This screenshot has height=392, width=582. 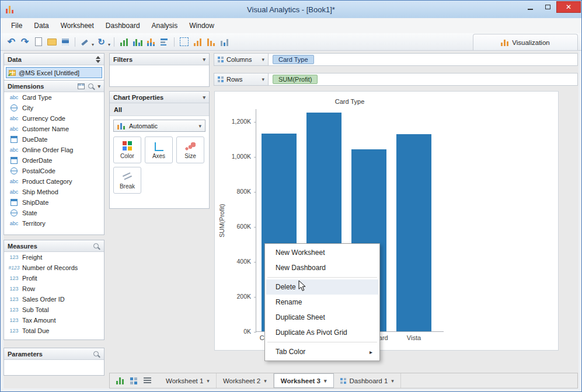 What do you see at coordinates (322, 287) in the screenshot?
I see `context-menu-item: Delete ▸` at bounding box center [322, 287].